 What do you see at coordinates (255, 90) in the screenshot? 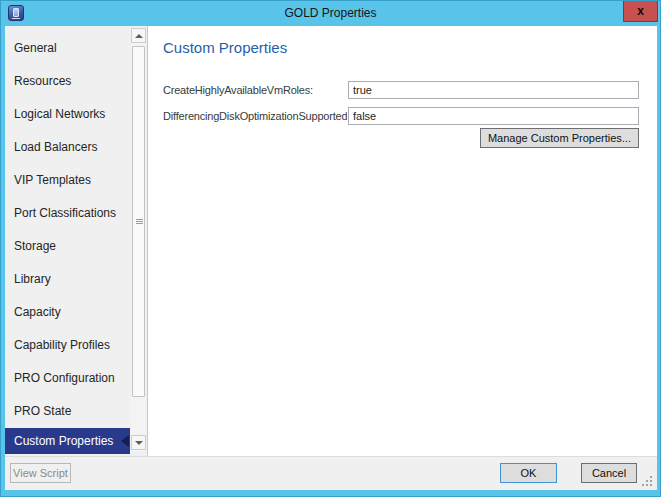
I see `field-label: CreateHighlyAvailableVmRoles:` at bounding box center [255, 90].